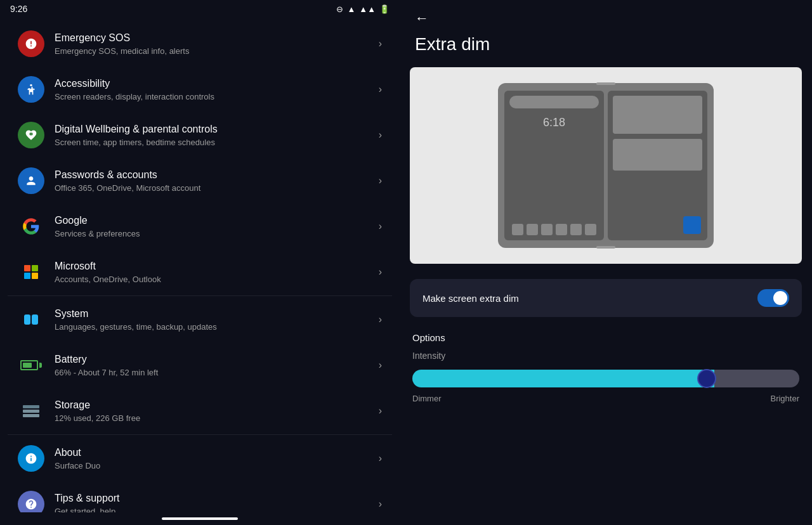  I want to click on intensity-slider-container, so click(606, 379).